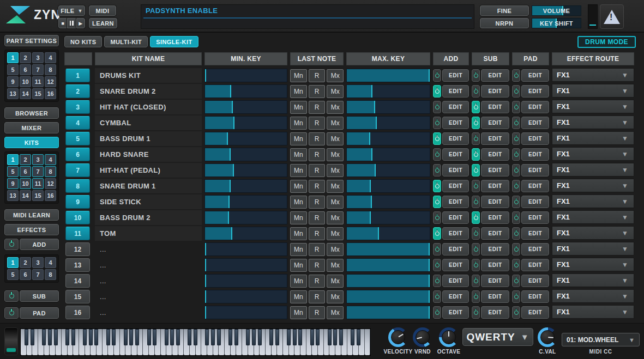 The image size is (644, 359). I want to click on kit-name-field: ..., so click(148, 281).